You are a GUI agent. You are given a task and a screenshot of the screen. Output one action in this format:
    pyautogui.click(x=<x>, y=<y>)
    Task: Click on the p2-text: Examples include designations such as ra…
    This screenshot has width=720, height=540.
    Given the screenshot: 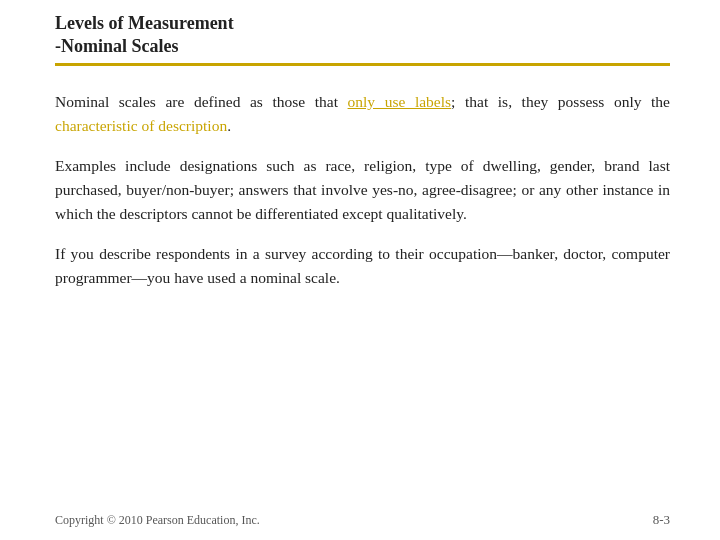 What is the action you would take?
    pyautogui.click(x=362, y=190)
    